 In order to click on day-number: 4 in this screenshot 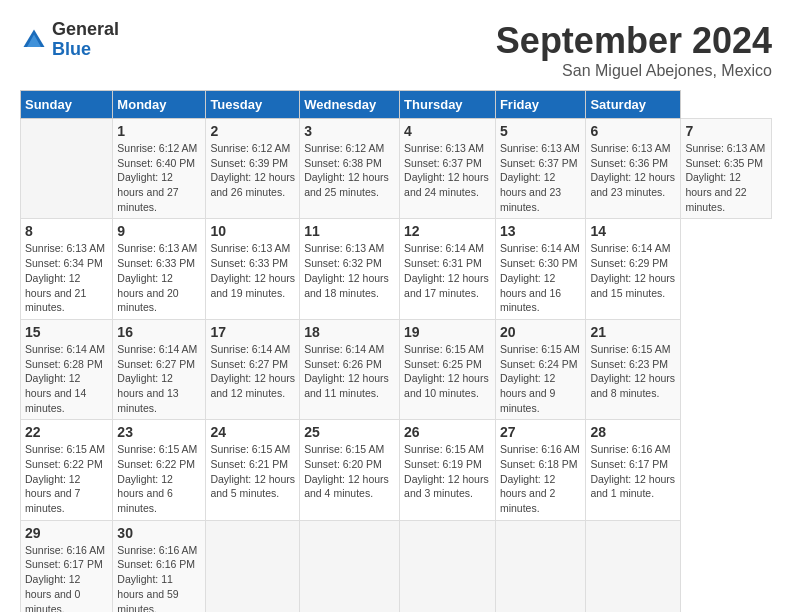, I will do `click(448, 131)`.